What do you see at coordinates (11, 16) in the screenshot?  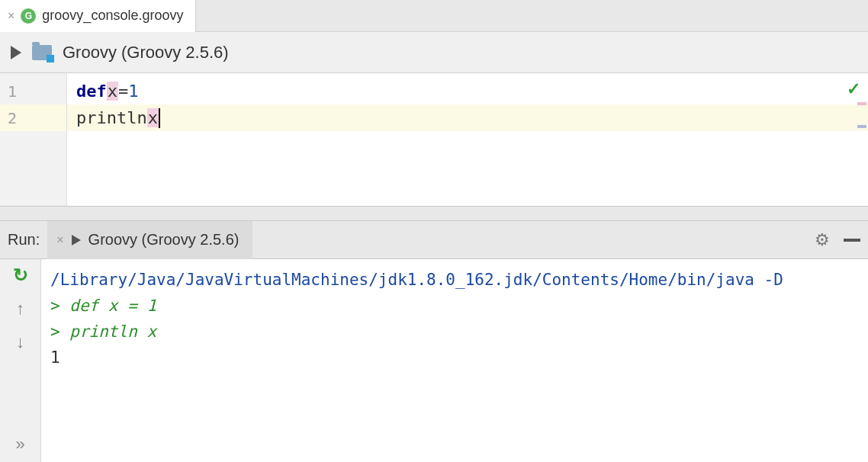 I see `close-tab-icon: ×` at bounding box center [11, 16].